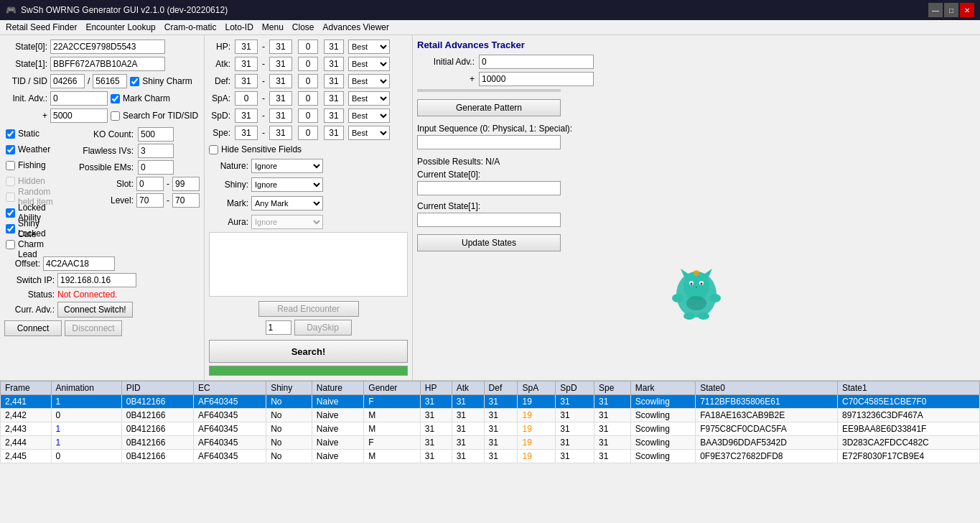  What do you see at coordinates (161, 81) in the screenshot?
I see `shiny-charm-label: Shiny Charm` at bounding box center [161, 81].